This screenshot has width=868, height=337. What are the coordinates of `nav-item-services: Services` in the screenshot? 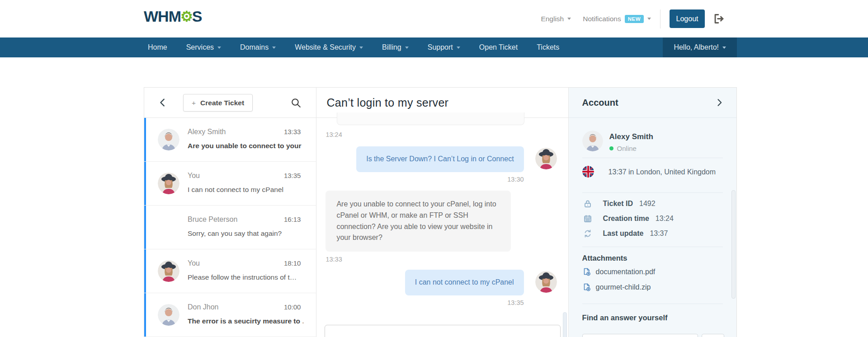 It's located at (203, 47).